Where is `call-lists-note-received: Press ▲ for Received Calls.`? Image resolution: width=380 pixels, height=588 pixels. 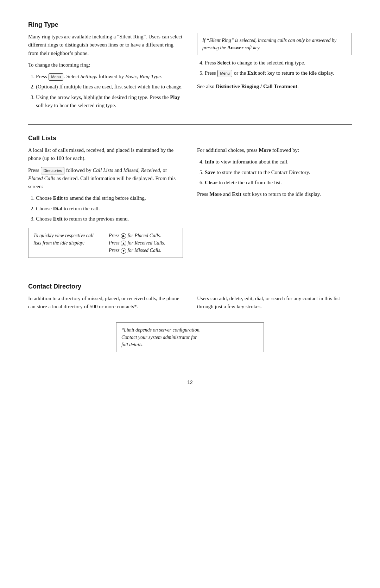
call-lists-note-received: Press ▲ for Received Calls. is located at coordinates (143, 243).